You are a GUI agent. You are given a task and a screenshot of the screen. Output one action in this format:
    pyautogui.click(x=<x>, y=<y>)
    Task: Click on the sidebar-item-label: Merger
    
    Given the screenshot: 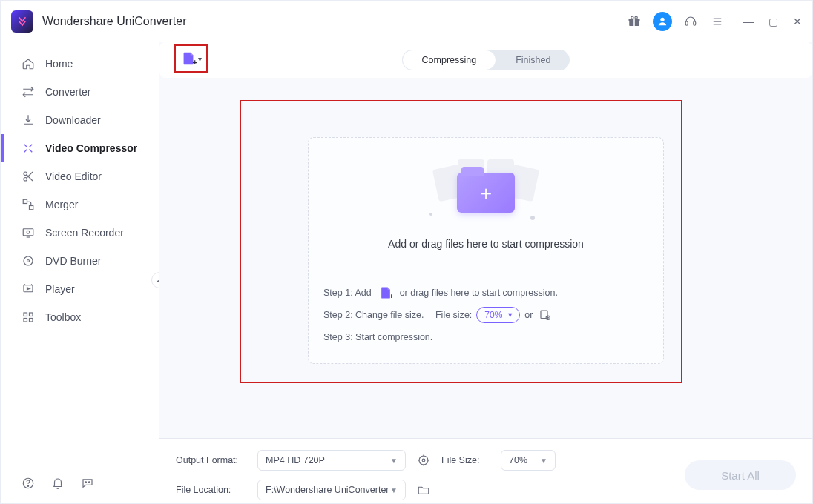 What is the action you would take?
    pyautogui.click(x=62, y=205)
    